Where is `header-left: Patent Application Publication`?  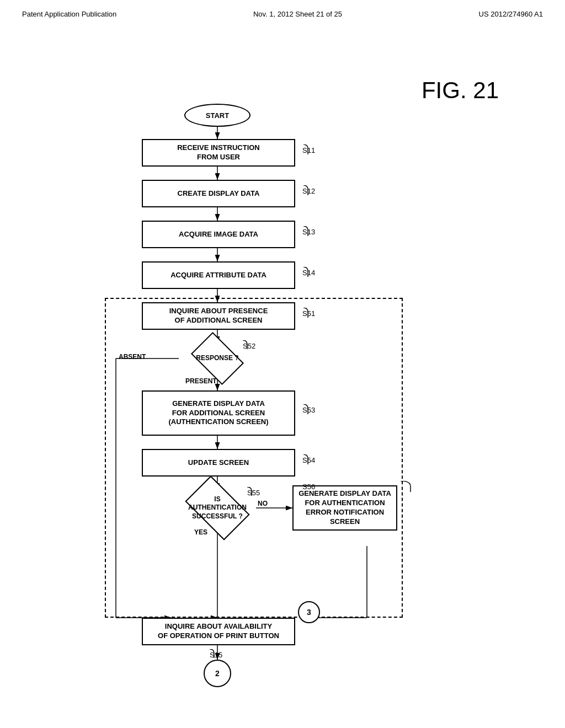 header-left: Patent Application Publication is located at coordinates (70, 14).